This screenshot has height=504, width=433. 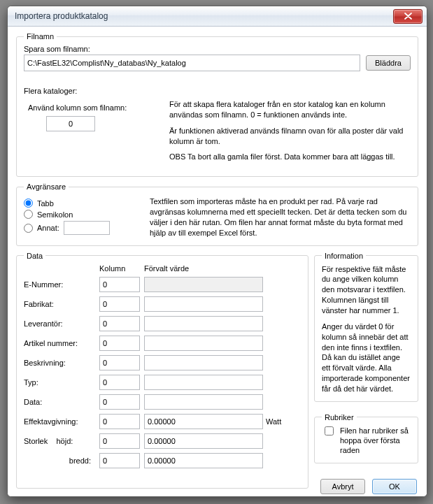 What do you see at coordinates (204, 343) in the screenshot?
I see `val-artikel` at bounding box center [204, 343].